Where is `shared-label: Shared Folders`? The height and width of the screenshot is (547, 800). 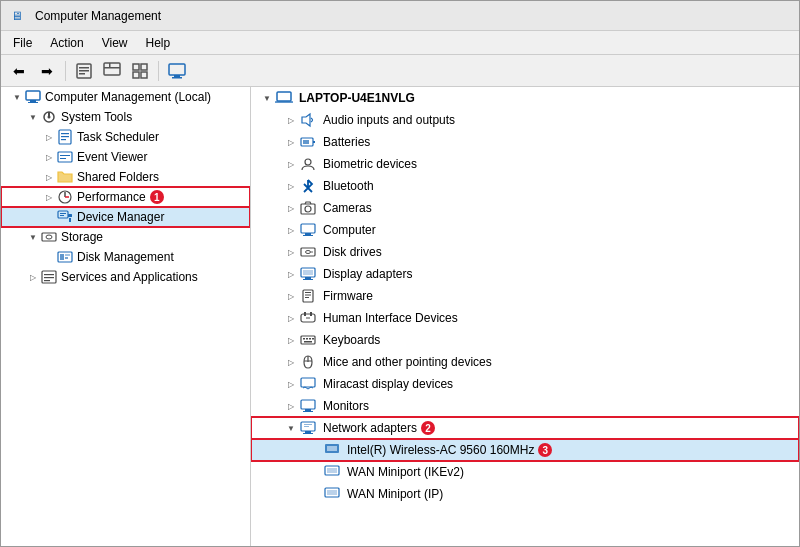 shared-label: Shared Folders is located at coordinates (118, 177).